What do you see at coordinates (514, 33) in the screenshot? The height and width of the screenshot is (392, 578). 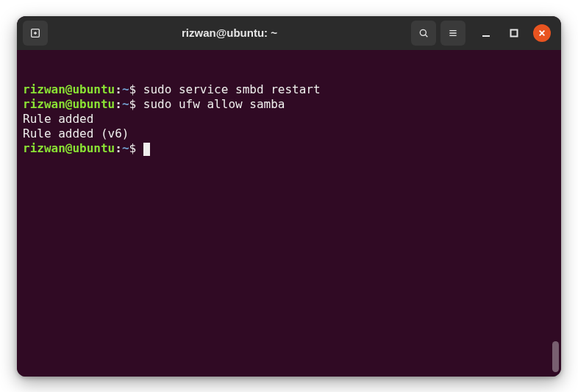 I see `maximize-button` at bounding box center [514, 33].